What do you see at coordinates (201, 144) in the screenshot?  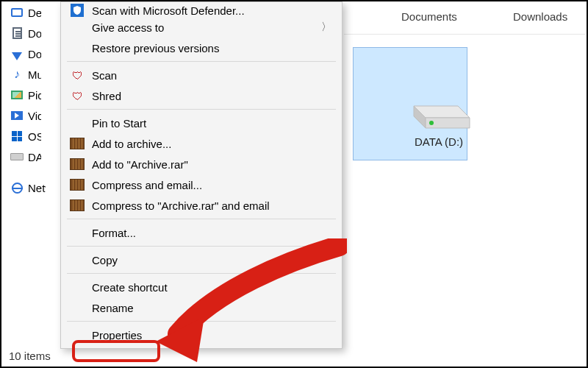 I see `menu-item-add-archive: Add to archive...` at bounding box center [201, 144].